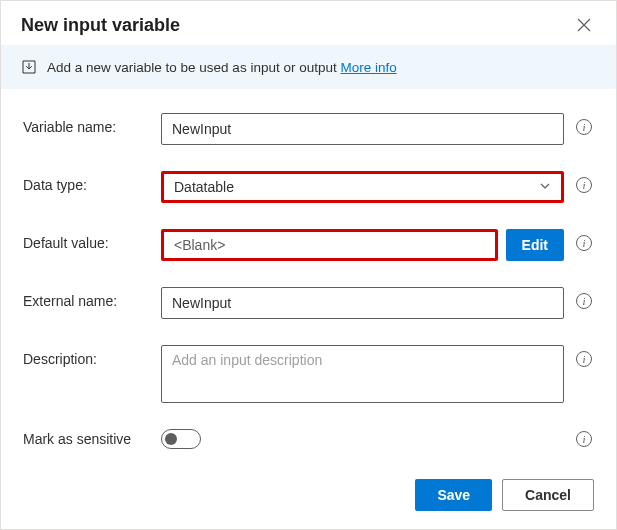 The image size is (617, 530). What do you see at coordinates (222, 68) in the screenshot?
I see `banner-text: Add a new variable to be used as input o…` at bounding box center [222, 68].